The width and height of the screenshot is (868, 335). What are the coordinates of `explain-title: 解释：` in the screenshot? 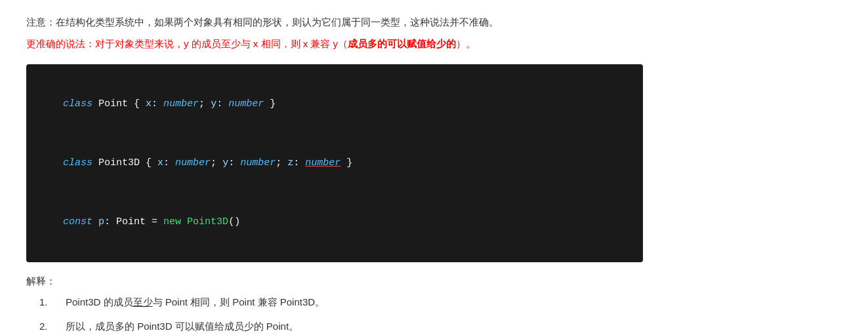 It's located at (434, 282).